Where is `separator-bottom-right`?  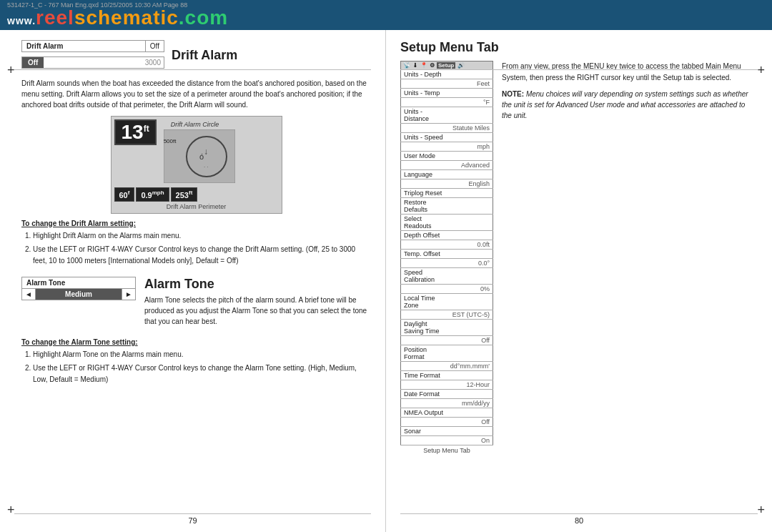
separator-bottom-right is located at coordinates (579, 513).